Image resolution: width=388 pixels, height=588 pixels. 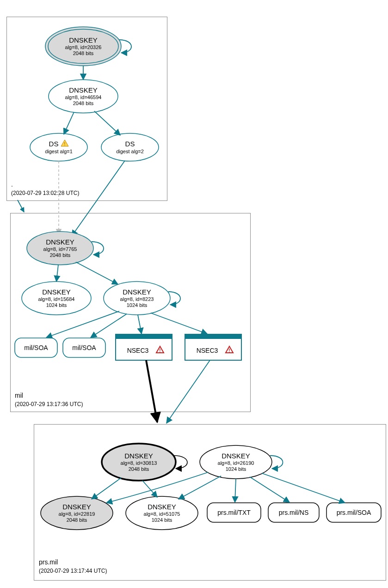 What do you see at coordinates (83, 46) in the screenshot?
I see `root-ksk-node: DNSKEY alg=8, id=20326 2048 bits` at bounding box center [83, 46].